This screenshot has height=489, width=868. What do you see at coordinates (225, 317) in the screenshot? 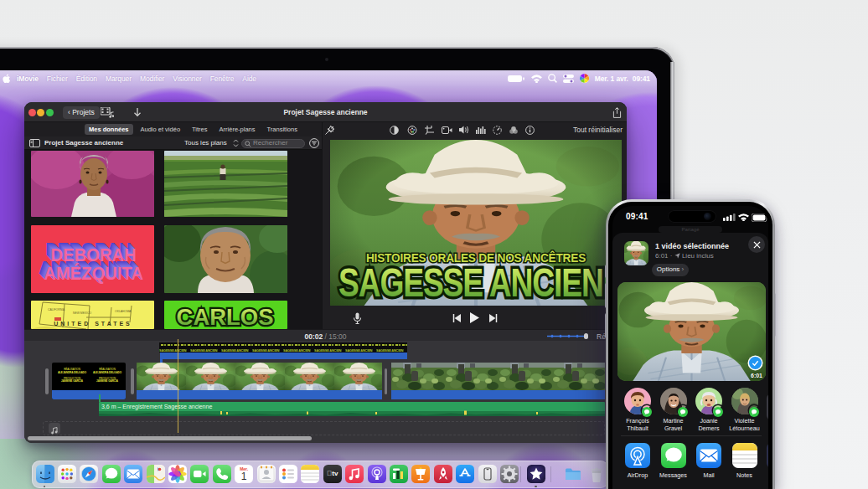
I see `svg-text: CARLOS` at bounding box center [225, 317].